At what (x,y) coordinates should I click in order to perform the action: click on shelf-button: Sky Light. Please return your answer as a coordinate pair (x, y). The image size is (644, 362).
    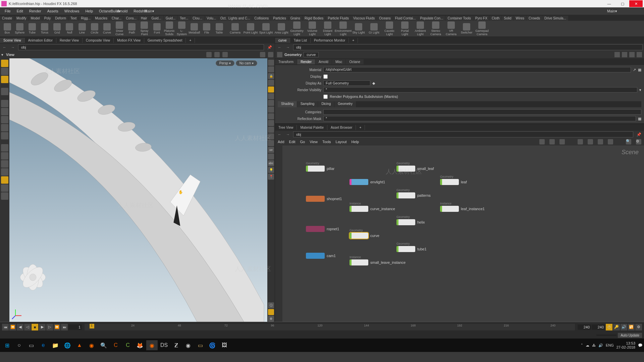
    Looking at the image, I should click on (359, 29).